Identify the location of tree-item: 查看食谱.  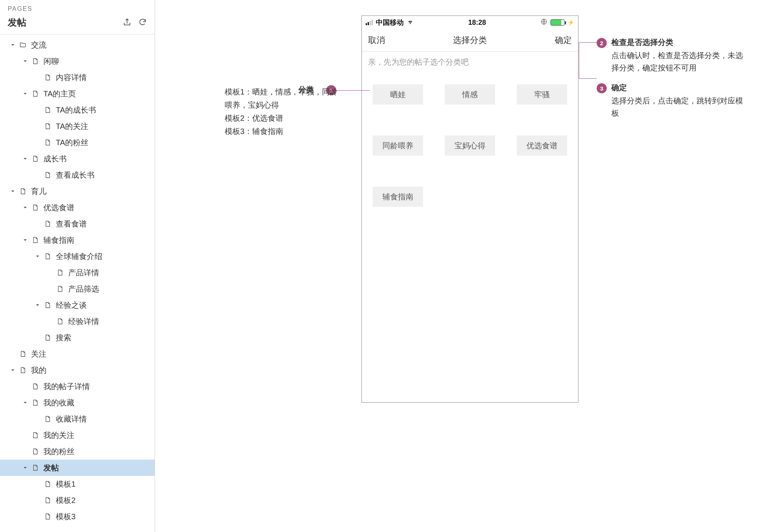
(77, 224).